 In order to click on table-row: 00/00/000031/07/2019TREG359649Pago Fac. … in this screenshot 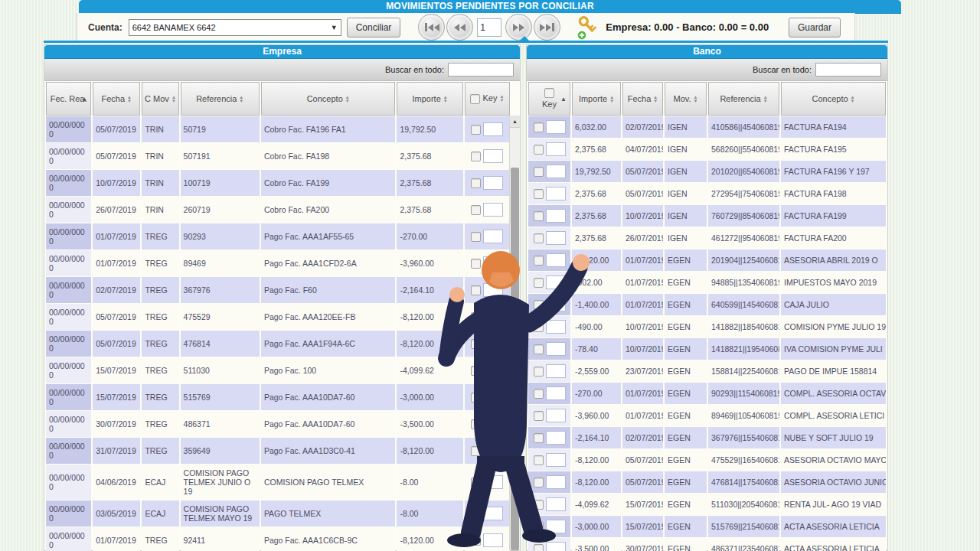, I will do `click(278, 451)`.